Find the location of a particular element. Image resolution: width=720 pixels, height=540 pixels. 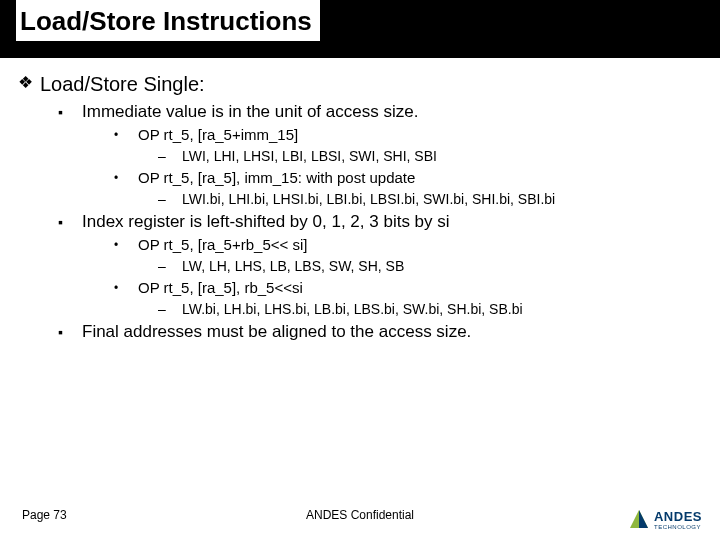

list-text: LW, LH, LHS, LB, LBS, SW, SH, SB is located at coordinates (293, 266).